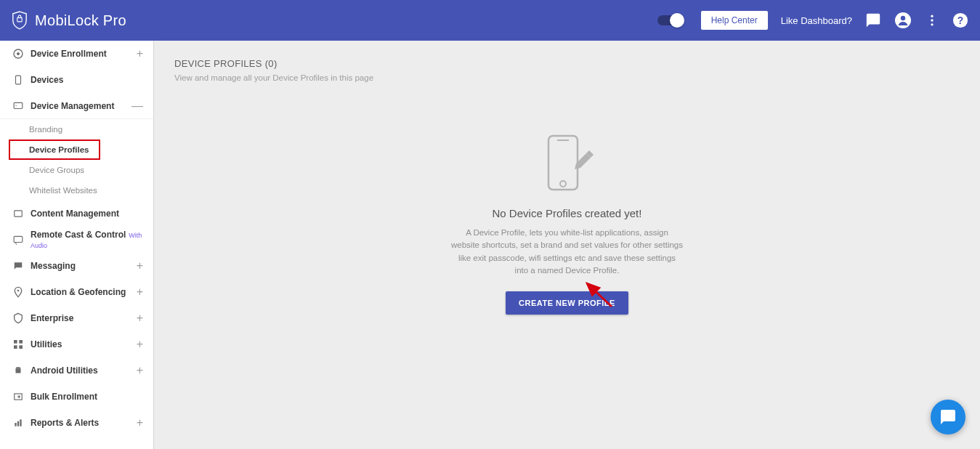 This screenshot has width=980, height=449. I want to click on empty-description: A Device Profile, lets you white-list ap…, so click(567, 251).